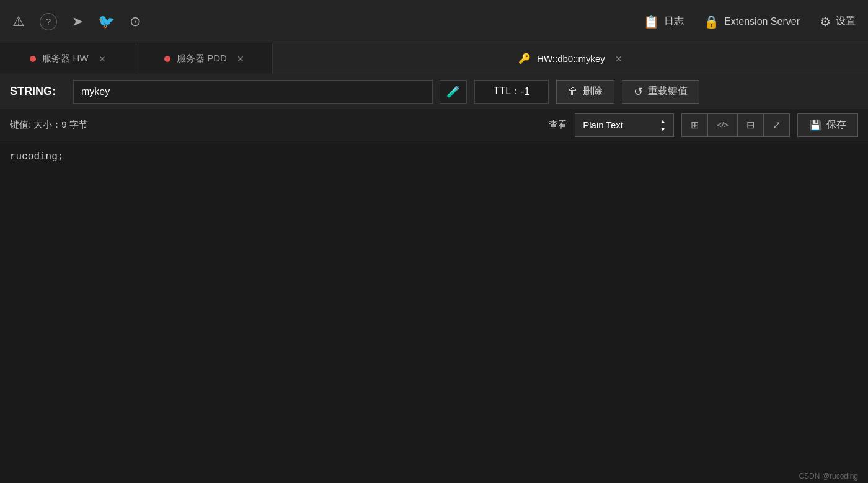  Describe the element at coordinates (639, 92) in the screenshot. I see `reload-icon: ↺` at that location.